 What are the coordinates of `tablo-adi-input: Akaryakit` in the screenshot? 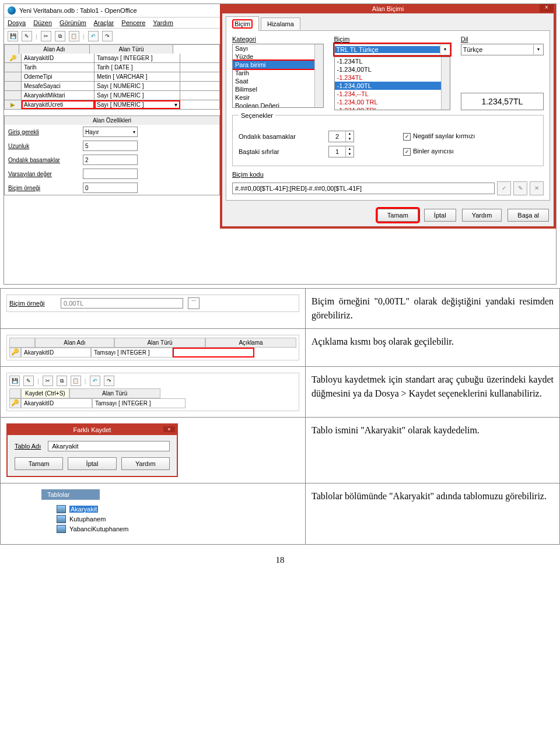 It's located at (108, 446).